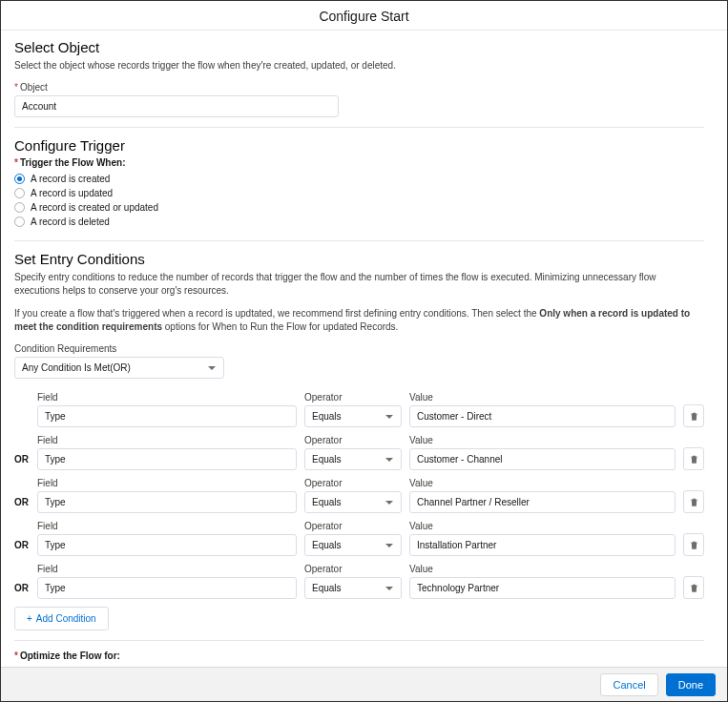 The image size is (728, 702). What do you see at coordinates (359, 349) in the screenshot?
I see `condition-requirements-label: Condition Requirements` at bounding box center [359, 349].